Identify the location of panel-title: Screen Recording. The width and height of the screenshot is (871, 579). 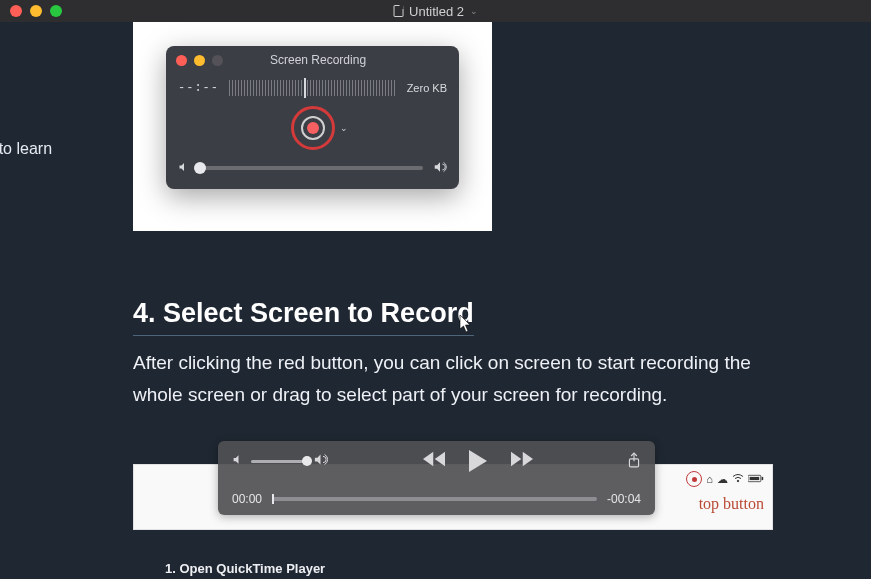
(318, 60).